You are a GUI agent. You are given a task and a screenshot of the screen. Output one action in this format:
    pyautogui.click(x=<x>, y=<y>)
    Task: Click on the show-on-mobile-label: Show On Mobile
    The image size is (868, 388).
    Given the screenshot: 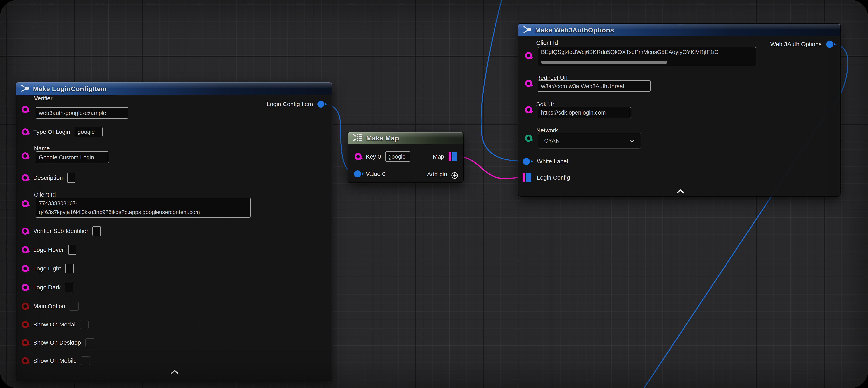 What is the action you would take?
    pyautogui.click(x=55, y=361)
    